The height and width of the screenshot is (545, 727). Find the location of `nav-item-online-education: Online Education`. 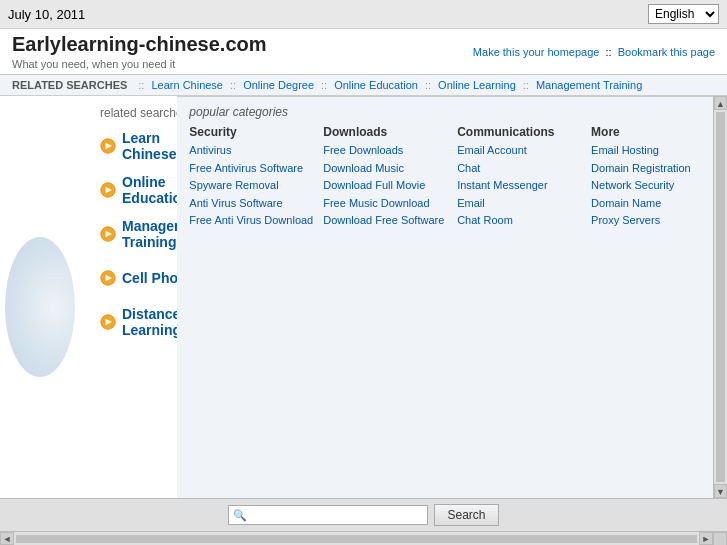

nav-item-online-education: Online Education is located at coordinates (376, 85).